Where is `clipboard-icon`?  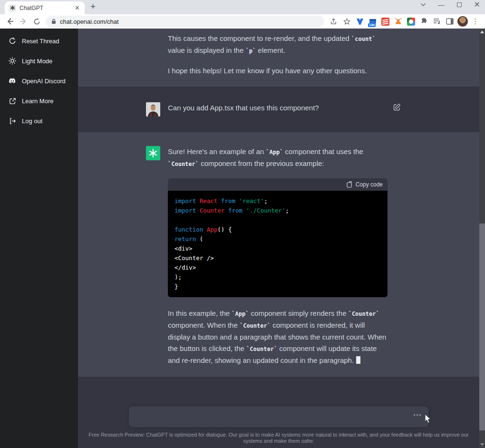 clipboard-icon is located at coordinates (350, 185).